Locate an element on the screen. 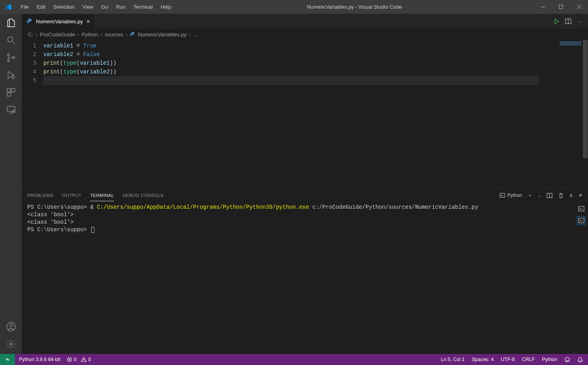 The image size is (588, 365). explorer-icon is located at coordinates (11, 23).